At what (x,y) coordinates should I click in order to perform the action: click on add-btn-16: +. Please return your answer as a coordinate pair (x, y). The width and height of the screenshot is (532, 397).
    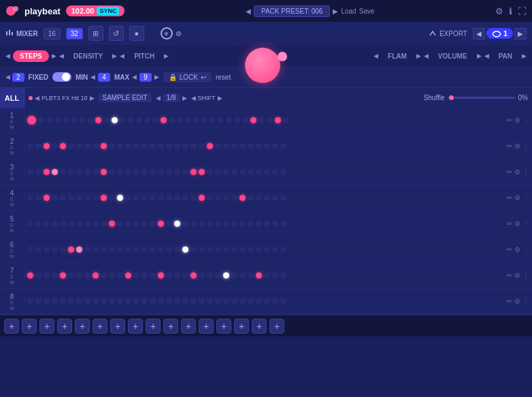
    Looking at the image, I should click on (277, 326).